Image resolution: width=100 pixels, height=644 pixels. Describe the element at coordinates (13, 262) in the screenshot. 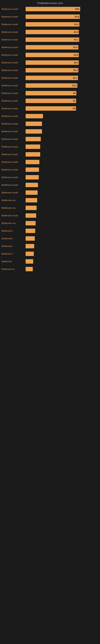

I see `bar-label: Bottleneck` at that location.